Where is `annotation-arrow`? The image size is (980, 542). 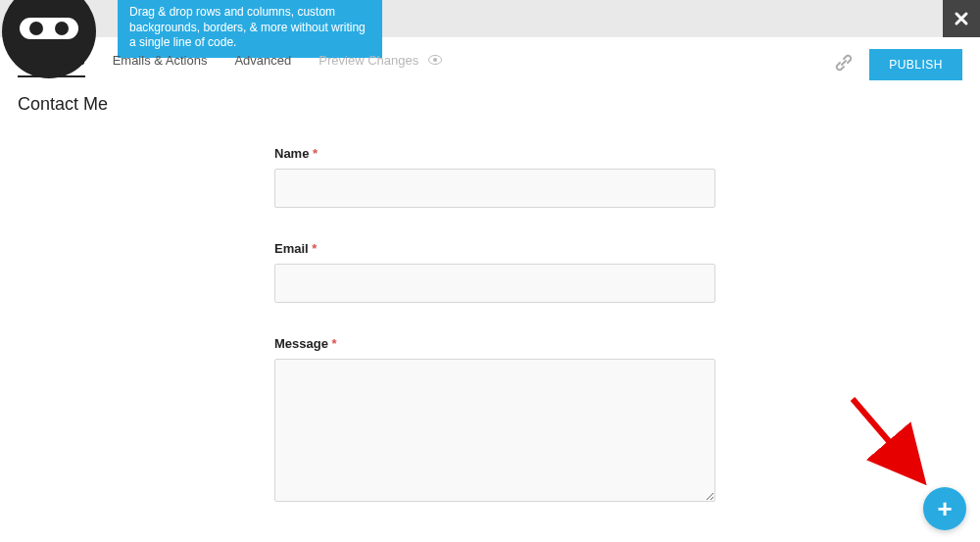
annotation-arrow is located at coordinates (887, 438).